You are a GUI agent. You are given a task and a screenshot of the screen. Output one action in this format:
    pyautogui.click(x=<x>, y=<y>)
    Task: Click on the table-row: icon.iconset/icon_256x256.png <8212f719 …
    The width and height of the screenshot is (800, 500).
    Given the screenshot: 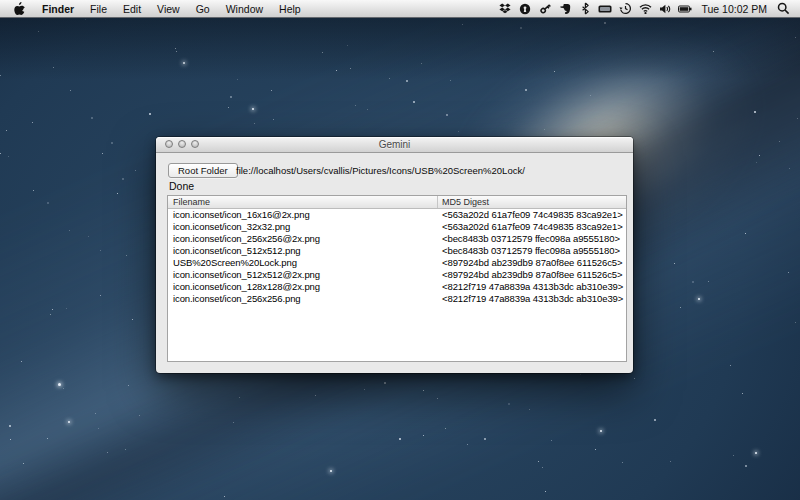 What is the action you would take?
    pyautogui.click(x=397, y=299)
    